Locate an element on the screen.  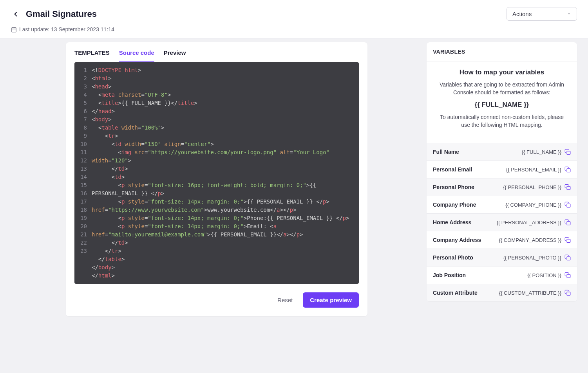
variable-token: {{ COMPANY_PHONE }} is located at coordinates (534, 205).